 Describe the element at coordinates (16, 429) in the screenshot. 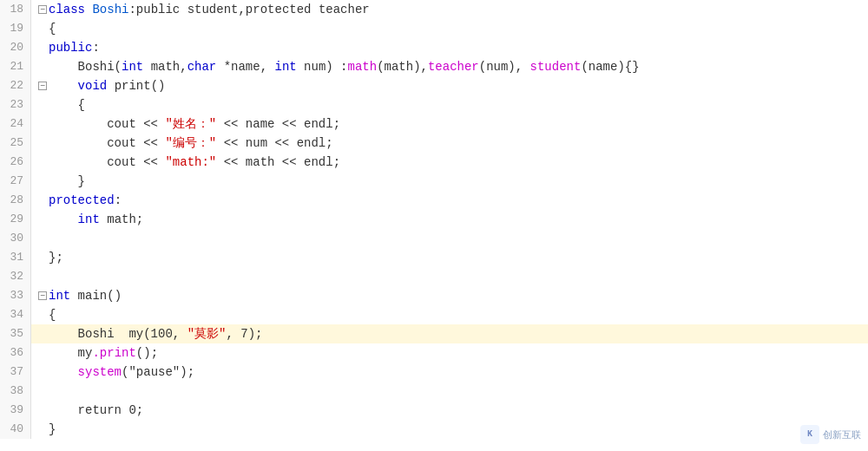

I see `line-number: 40` at that location.